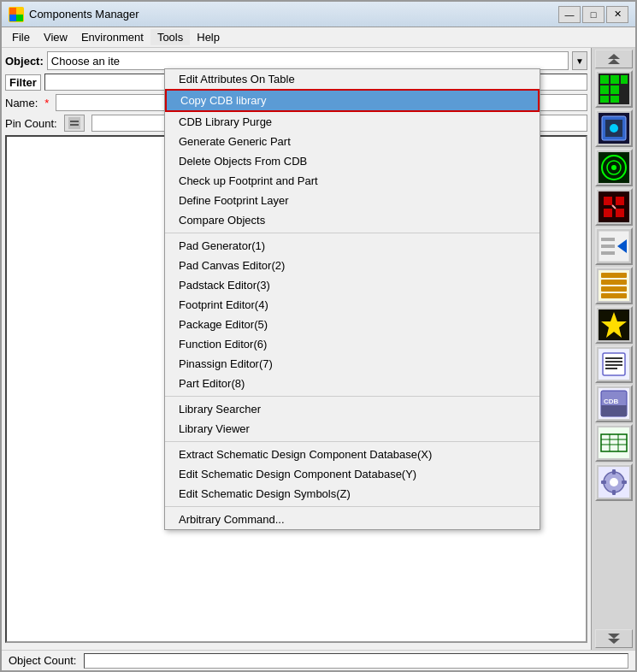  What do you see at coordinates (352, 304) in the screenshot?
I see `menu-footprint: Footprint Editor(4)` at bounding box center [352, 304].